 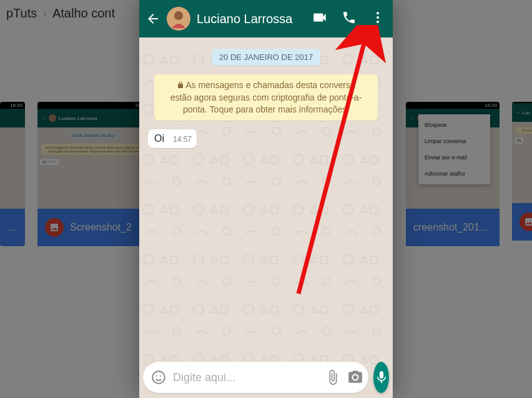 What do you see at coordinates (451, 227) in the screenshot?
I see `thumbnail-label: creenshot_201…` at bounding box center [451, 227].